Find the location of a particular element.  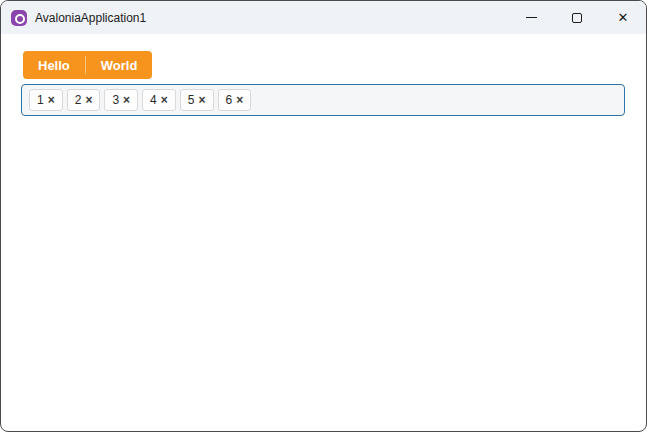

chip-label: 3 is located at coordinates (116, 100).